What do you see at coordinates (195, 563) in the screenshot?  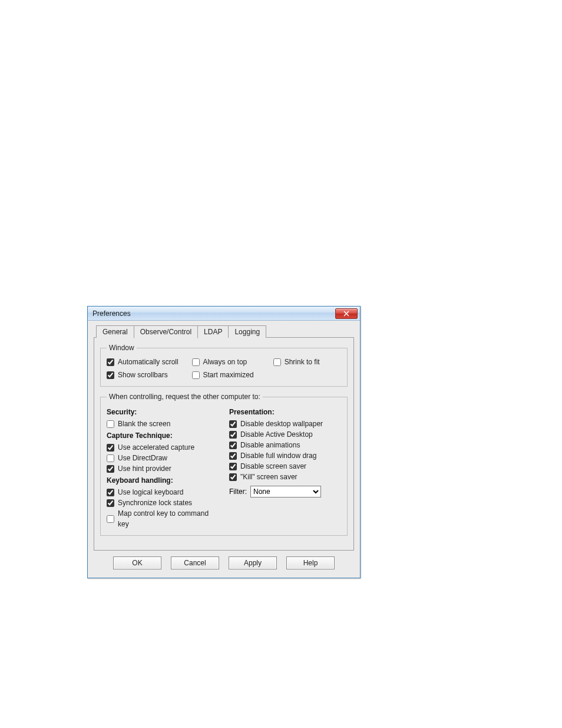 I see `cancel-button: Cancel` at bounding box center [195, 563].